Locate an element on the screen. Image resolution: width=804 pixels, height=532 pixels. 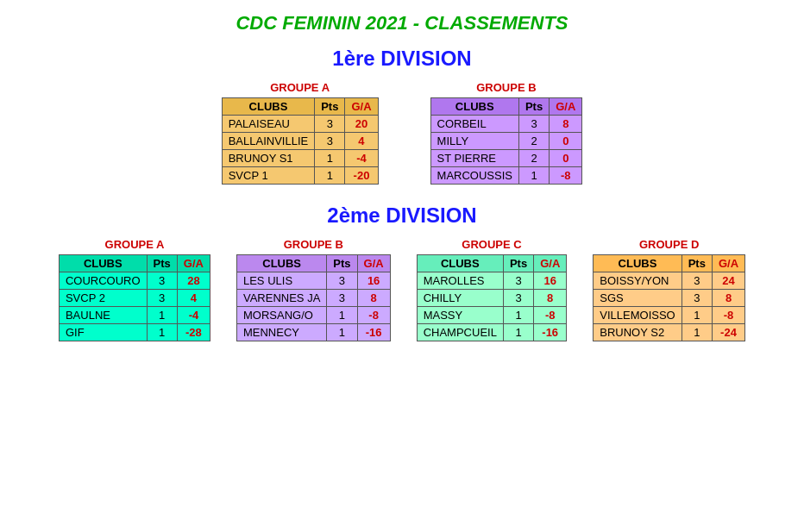
main-title: CDC FEMININ 2021 - CLASSEMENTS is located at coordinates (402, 23).